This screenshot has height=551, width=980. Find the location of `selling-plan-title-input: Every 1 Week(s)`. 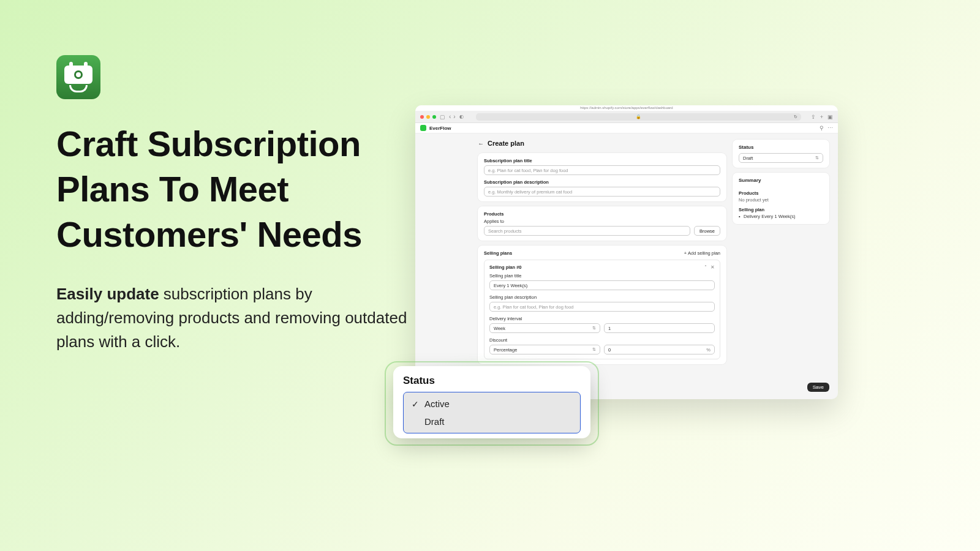

selling-plan-title-input: Every 1 Week(s) is located at coordinates (602, 285).